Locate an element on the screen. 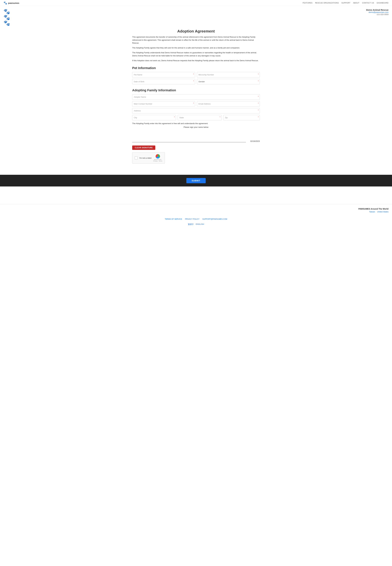  nav-support: SUPPORT is located at coordinates (346, 3).